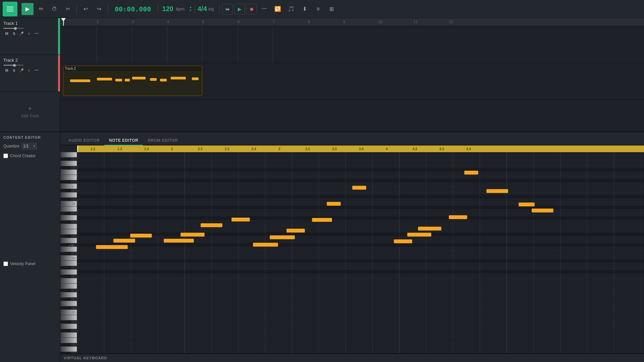 This screenshot has width=644, height=362. What do you see at coordinates (68, 241) in the screenshot?
I see `piano-key-E4` at bounding box center [68, 241].